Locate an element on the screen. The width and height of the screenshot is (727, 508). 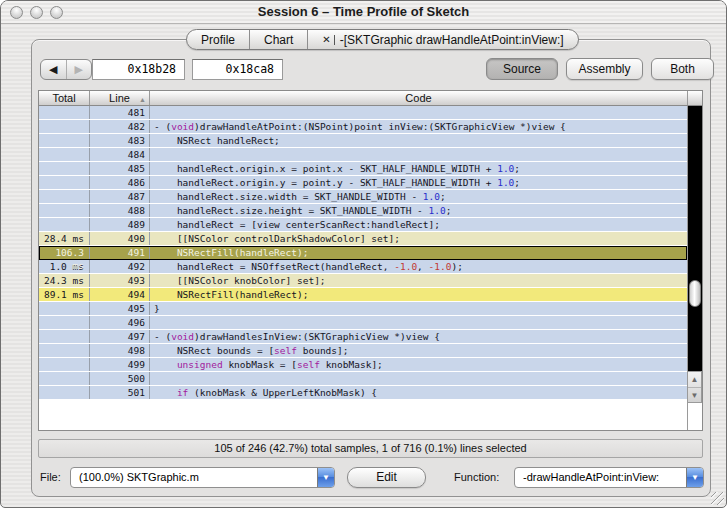
tab-chart-label: Chart is located at coordinates (278, 40).